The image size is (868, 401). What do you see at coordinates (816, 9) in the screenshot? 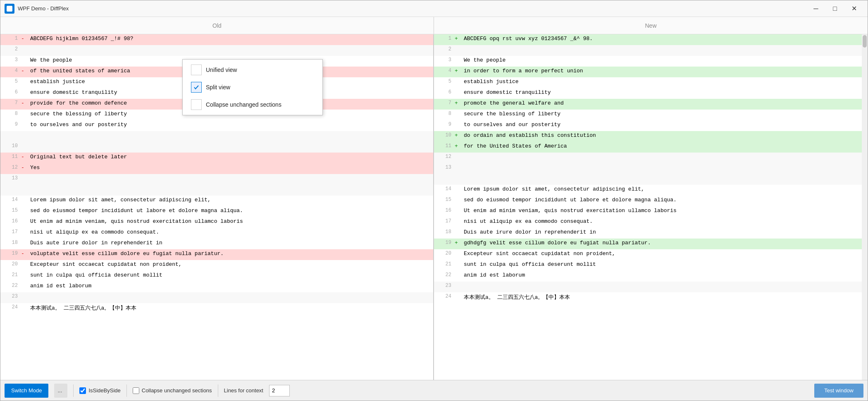
I see `minimize-button: ─` at bounding box center [816, 9].